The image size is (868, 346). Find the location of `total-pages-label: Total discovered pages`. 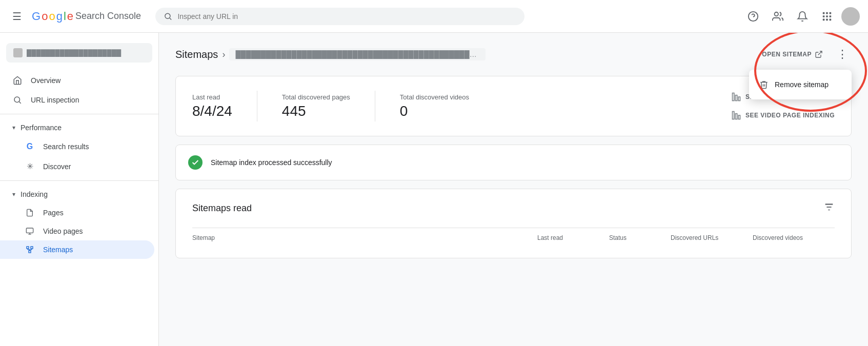

total-pages-label: Total discovered pages is located at coordinates (316, 97).